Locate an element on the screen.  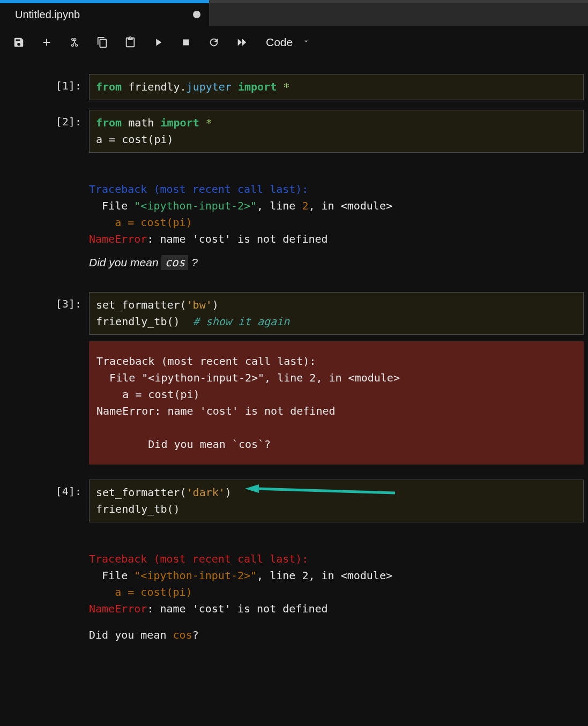
stop-button is located at coordinates (186, 42).